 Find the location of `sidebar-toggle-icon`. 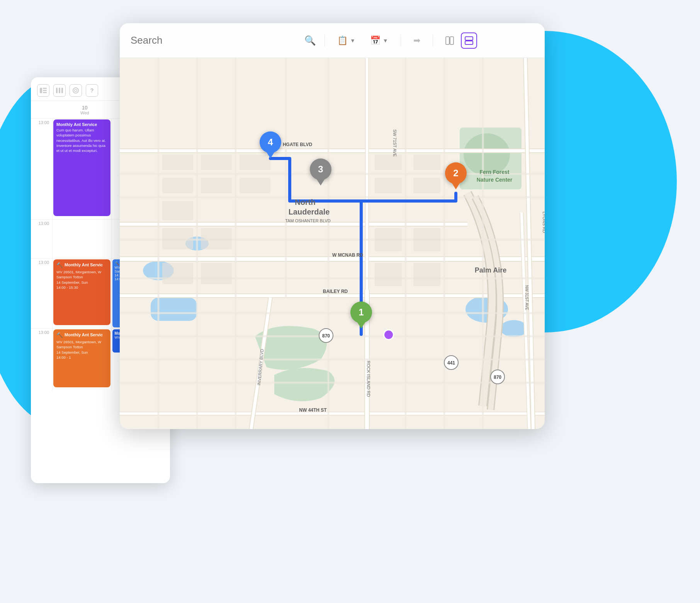

sidebar-toggle-icon is located at coordinates (43, 90).